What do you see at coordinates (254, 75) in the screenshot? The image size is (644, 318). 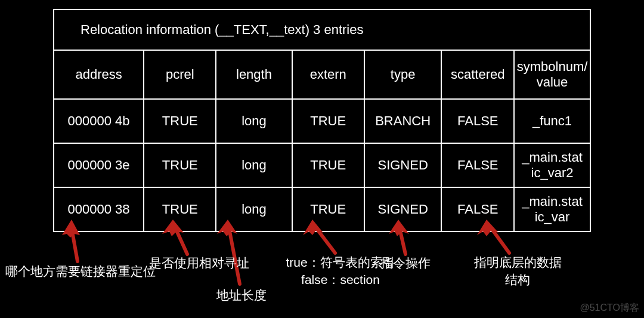 I see `col-header-length: length` at bounding box center [254, 75].